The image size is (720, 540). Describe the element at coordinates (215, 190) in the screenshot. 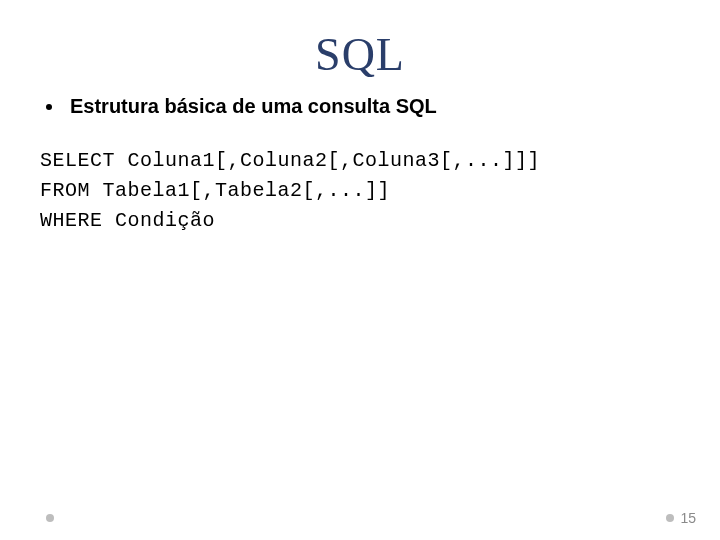

I see `code-line-2: FROM Tabela1[,Tabela2[,...]]` at that location.